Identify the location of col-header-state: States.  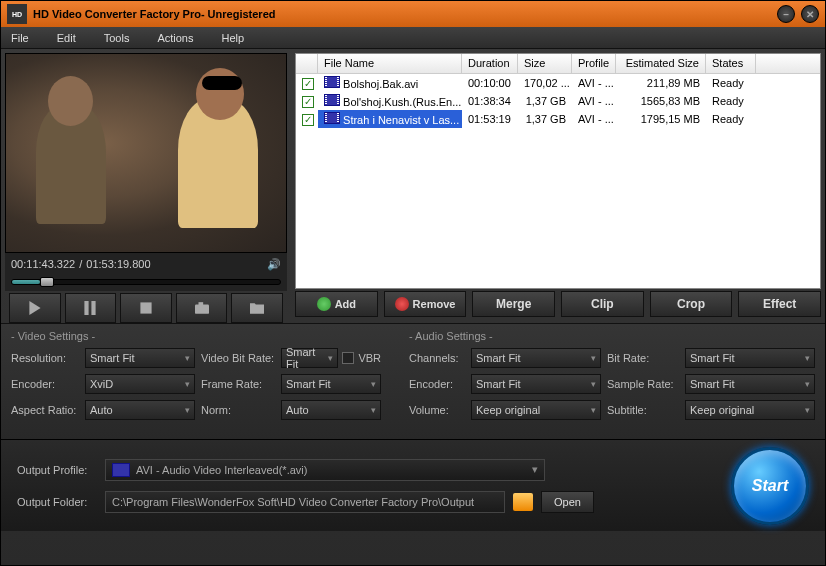
(731, 64).